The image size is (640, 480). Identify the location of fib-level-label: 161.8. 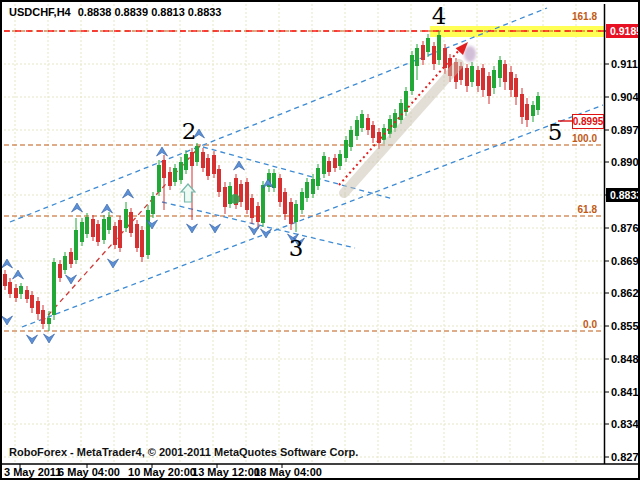
(584, 16).